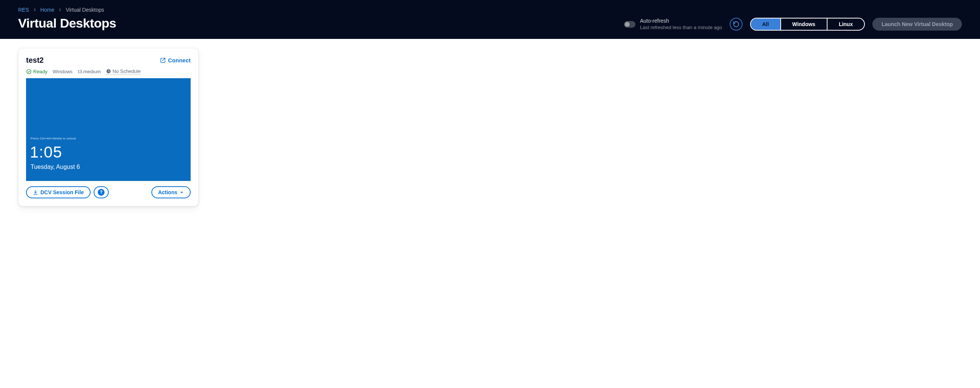 Image resolution: width=980 pixels, height=388 pixels. What do you see at coordinates (24, 10) in the screenshot?
I see `breadcrumb-root: RES` at bounding box center [24, 10].